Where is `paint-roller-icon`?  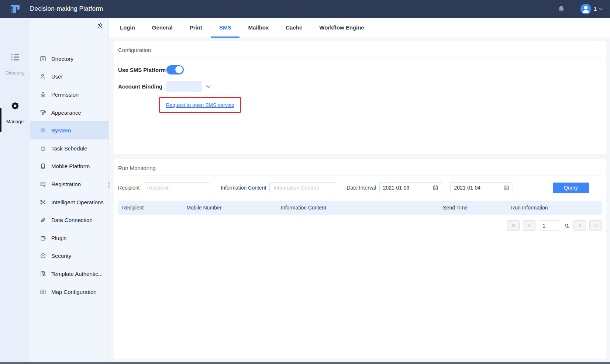
paint-roller-icon is located at coordinates (43, 113).